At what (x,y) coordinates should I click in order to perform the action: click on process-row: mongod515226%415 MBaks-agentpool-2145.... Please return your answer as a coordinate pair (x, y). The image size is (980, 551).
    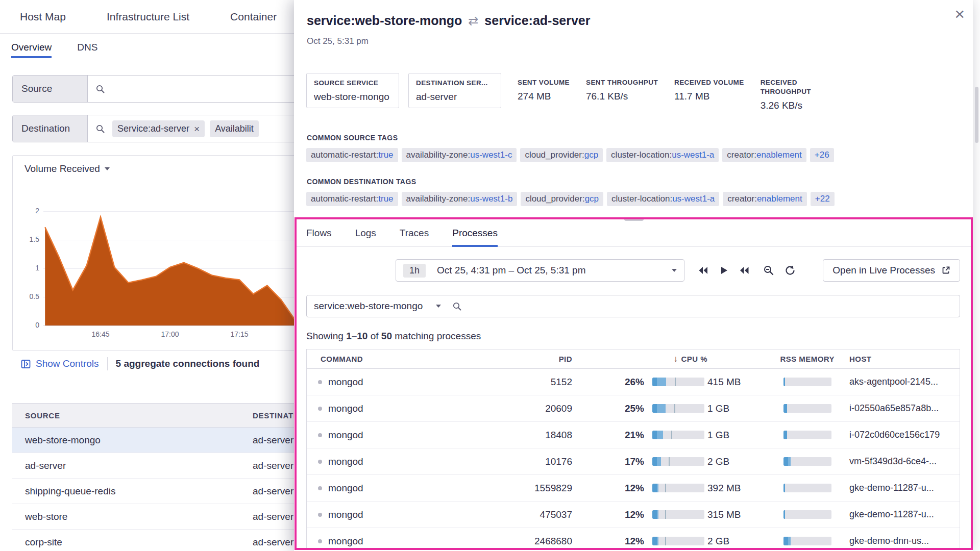
    Looking at the image, I should click on (633, 382).